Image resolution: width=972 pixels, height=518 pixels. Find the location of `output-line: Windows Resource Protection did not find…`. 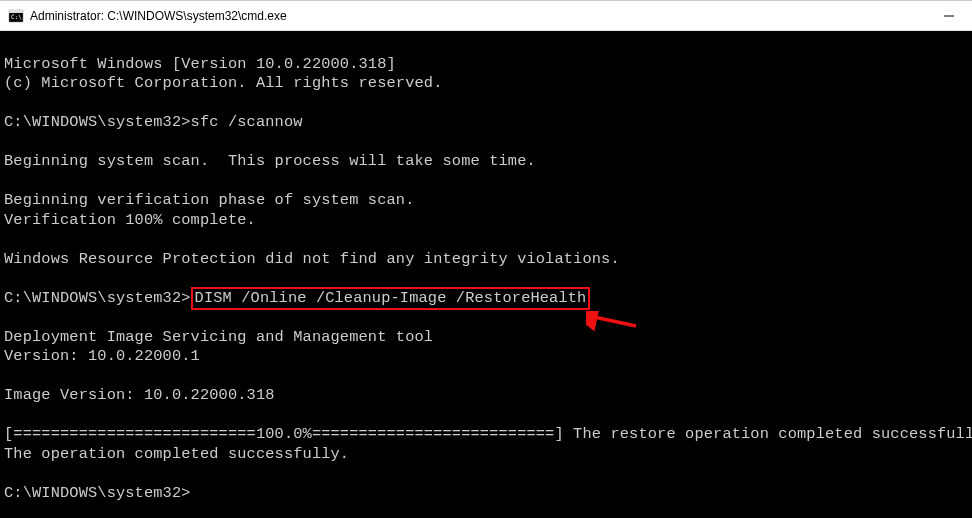

output-line: Windows Resource Protection did not find… is located at coordinates (312, 259).